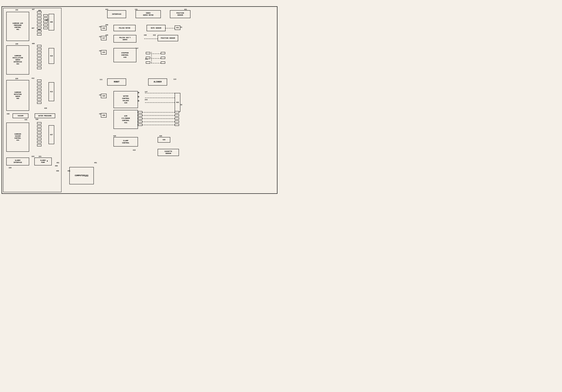  Describe the element at coordinates (45, 116) in the screenshot. I see `water-pressure-block: WATER PRESSURE` at that location.